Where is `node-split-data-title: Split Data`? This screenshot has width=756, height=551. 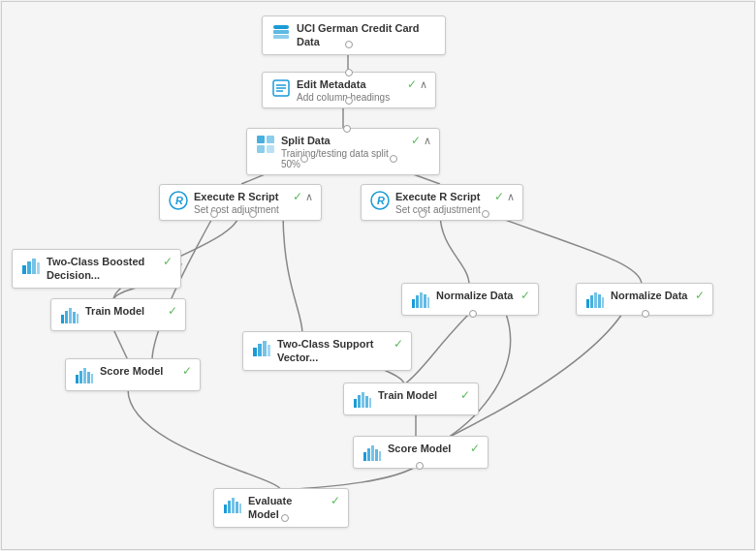 node-split-data-title: Split Data is located at coordinates (343, 140).